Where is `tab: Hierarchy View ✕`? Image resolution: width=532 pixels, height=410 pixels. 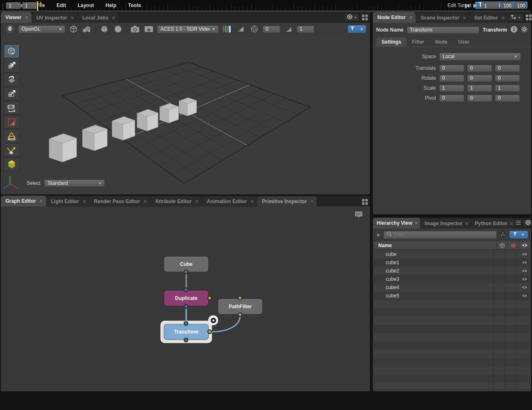
tab: Hierarchy View ✕ is located at coordinates (397, 223).